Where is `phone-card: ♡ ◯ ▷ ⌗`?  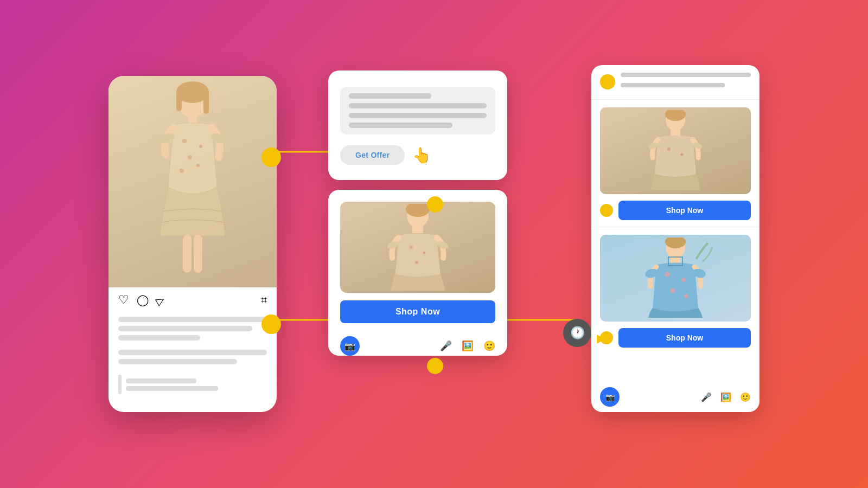
phone-card: ♡ ◯ ▷ ⌗ is located at coordinates (193, 244).